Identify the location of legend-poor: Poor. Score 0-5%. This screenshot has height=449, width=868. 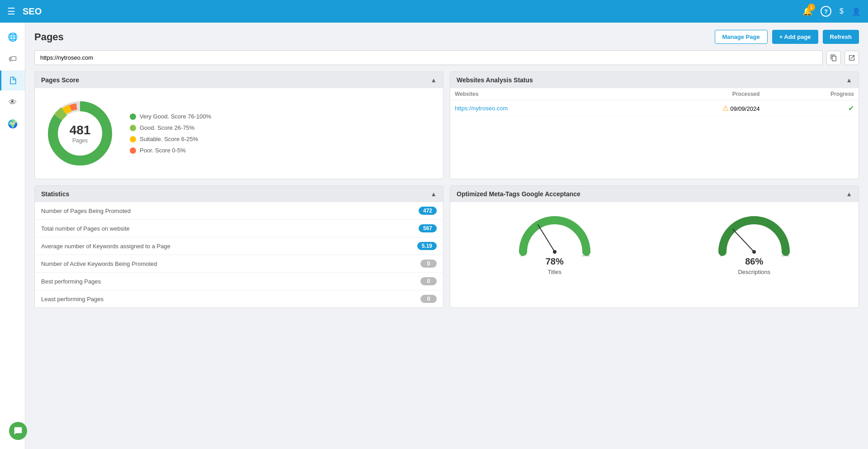
(170, 150).